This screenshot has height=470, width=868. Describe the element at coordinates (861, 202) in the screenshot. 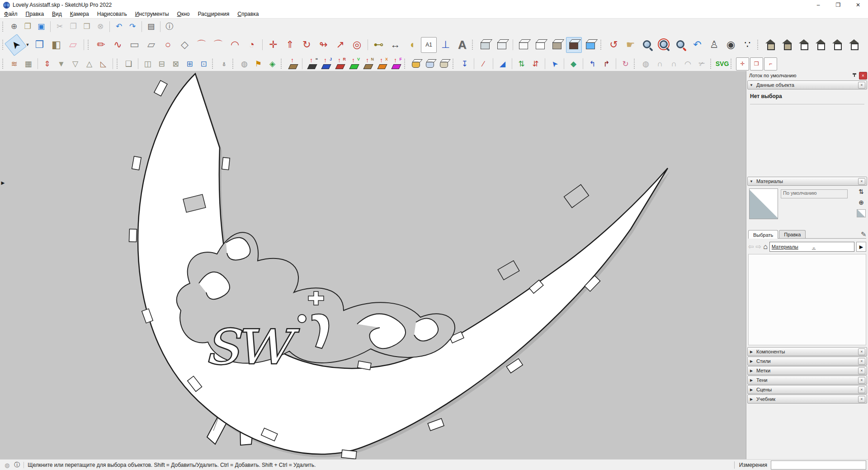

I see `create-material-icon: ⊕` at that location.